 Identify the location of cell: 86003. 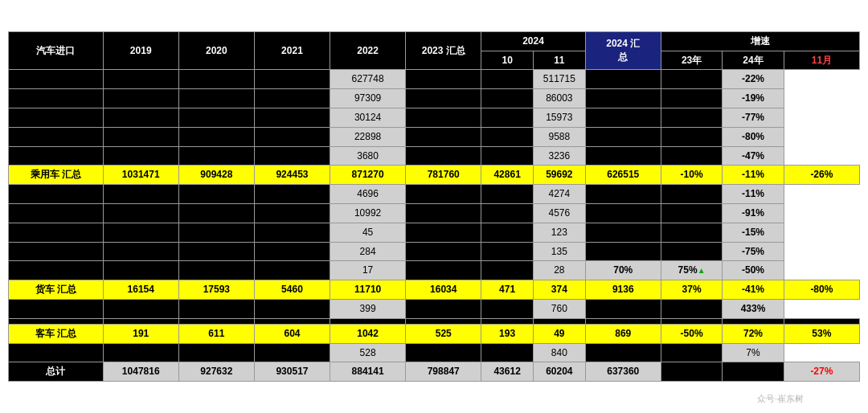
(559, 99).